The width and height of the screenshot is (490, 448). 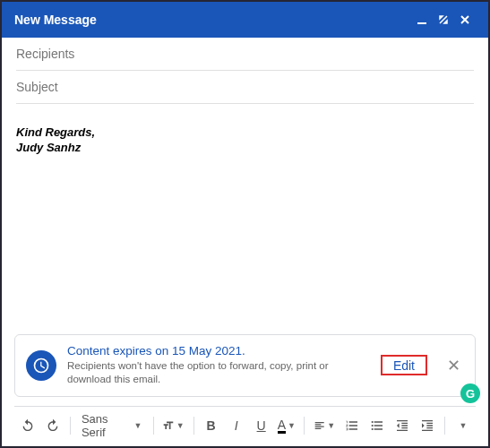 I want to click on window-title: New Message, so click(x=56, y=20).